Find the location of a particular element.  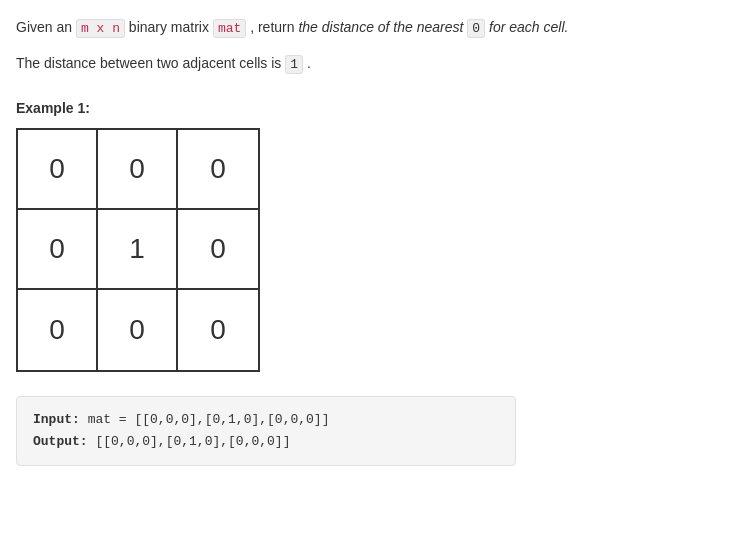

input-label: Input: is located at coordinates (56, 420).